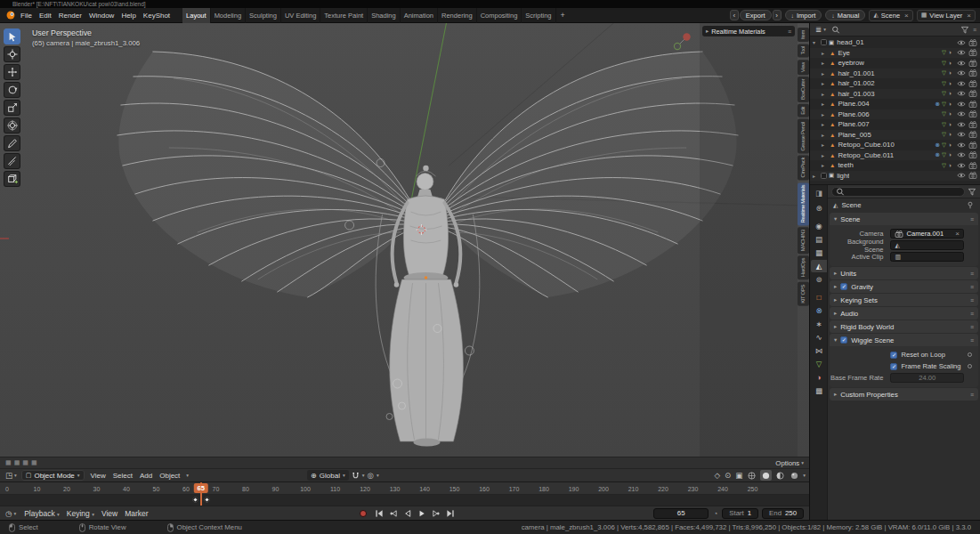 The image size is (980, 534). Describe the element at coordinates (404, 500) in the screenshot. I see `timeline-track` at that location.